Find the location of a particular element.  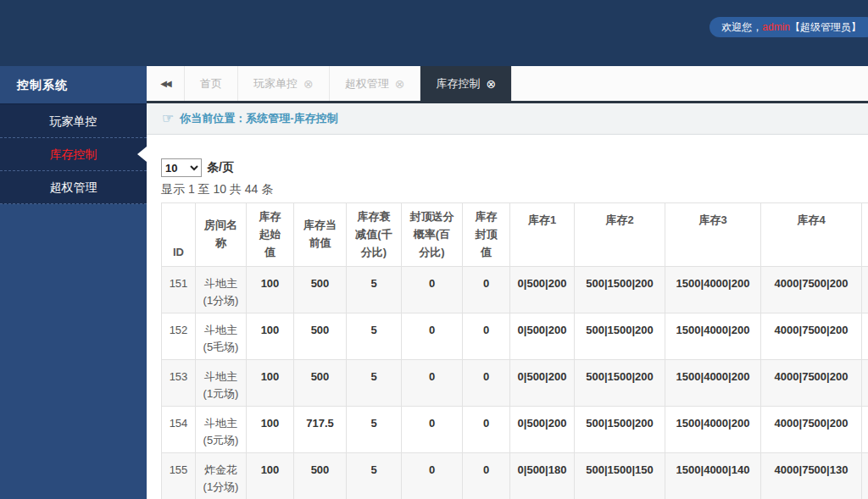

column-header: 库存1 is located at coordinates (542, 236).